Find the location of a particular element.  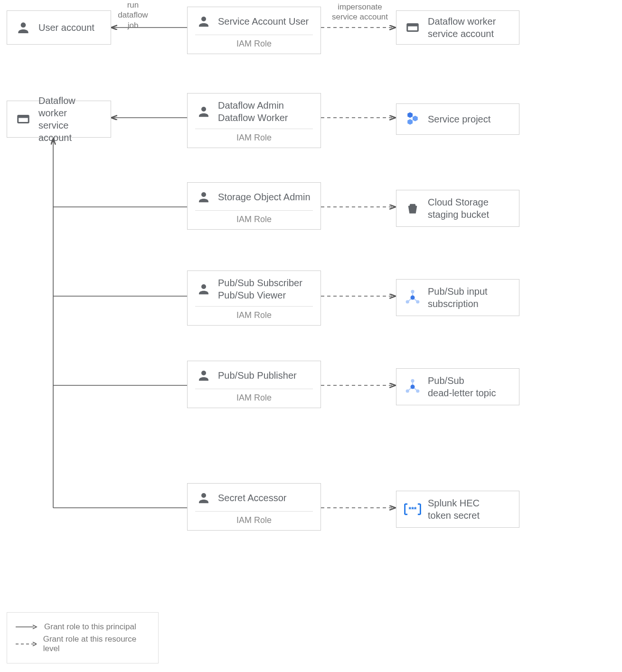

role-pubsub-subscriber-viewer: Pub/Sub SubscriberPub/Sub Viewer IAM Rol… is located at coordinates (254, 298).